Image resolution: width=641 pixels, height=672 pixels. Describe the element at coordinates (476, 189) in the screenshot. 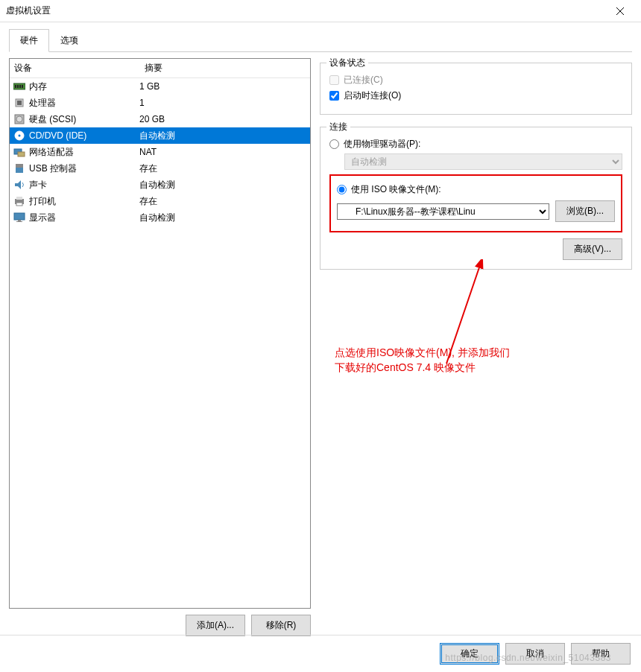

I see `use-iso-radio-row: 使用 ISO 映像文件(M):` at that location.